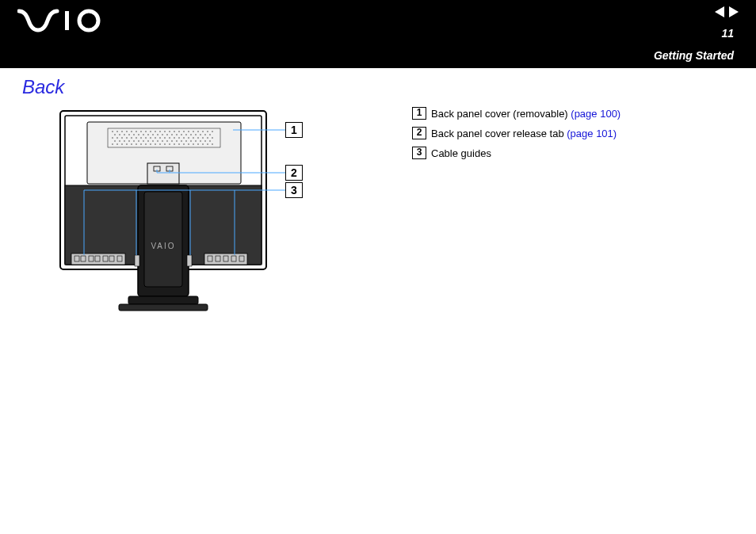 The height and width of the screenshot is (534, 756). I want to click on page-title: Back, so click(43, 87).